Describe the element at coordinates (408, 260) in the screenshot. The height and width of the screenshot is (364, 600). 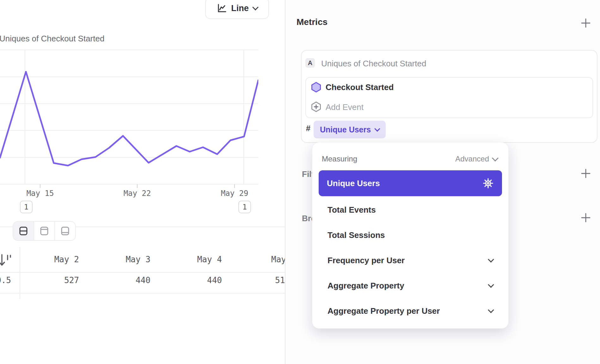
I see `option-label: Frequency per User` at that location.